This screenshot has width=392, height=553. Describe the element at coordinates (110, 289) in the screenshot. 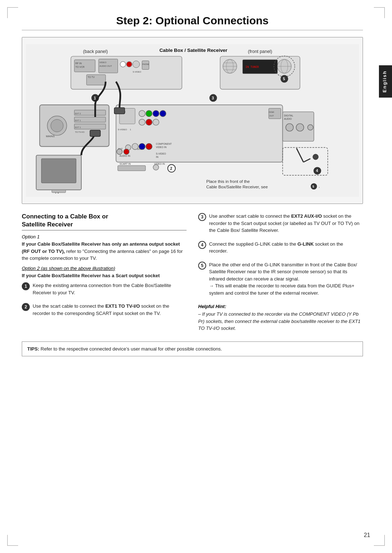

I see `step-1-text: Keep the existing antenna connection fro…` at that location.